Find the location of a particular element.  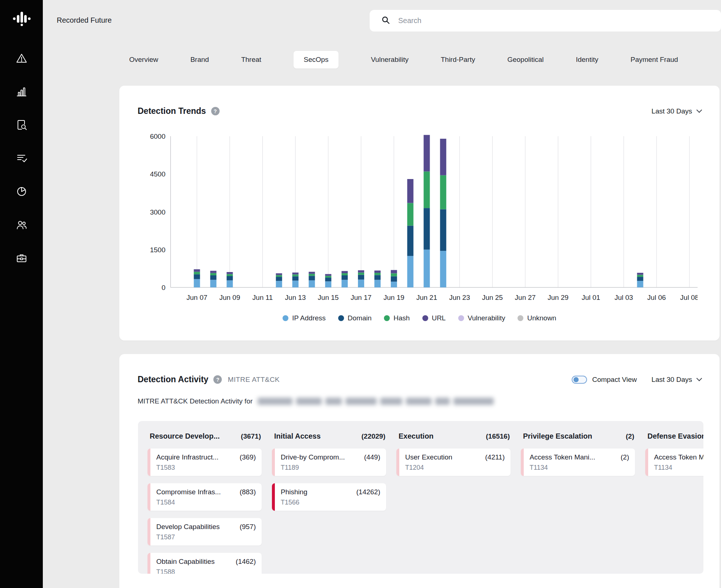

legend-item: Domain is located at coordinates (355, 318).